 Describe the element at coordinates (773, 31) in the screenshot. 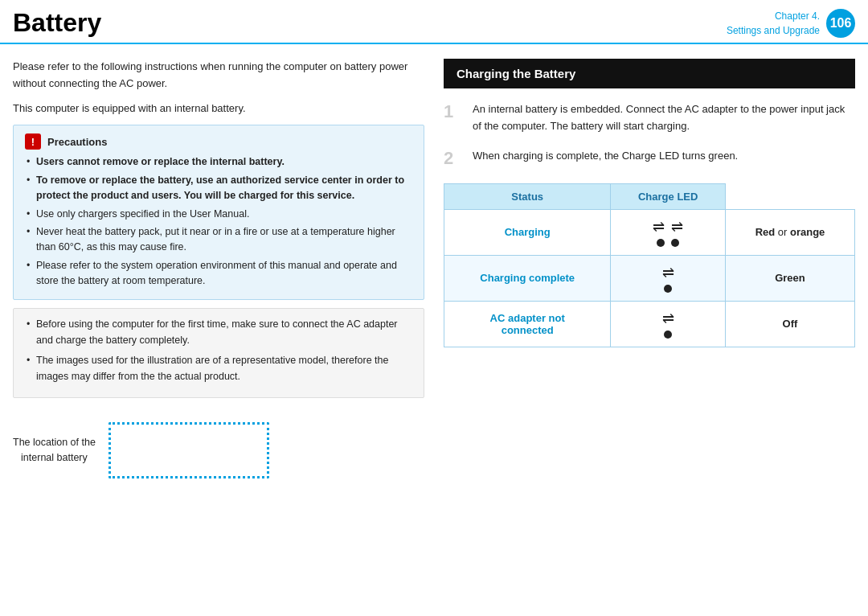

I see `chapter-subtitle: Settings and Upgrade` at that location.